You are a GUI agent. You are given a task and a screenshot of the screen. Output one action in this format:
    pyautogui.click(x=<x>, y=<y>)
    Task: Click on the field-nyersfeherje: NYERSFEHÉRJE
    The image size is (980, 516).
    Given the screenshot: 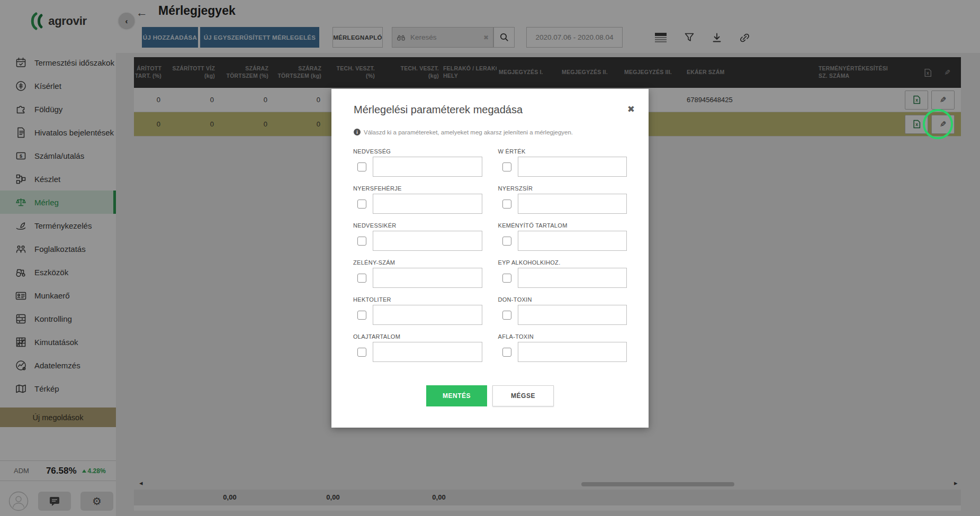 What is the action you would take?
    pyautogui.click(x=418, y=200)
    